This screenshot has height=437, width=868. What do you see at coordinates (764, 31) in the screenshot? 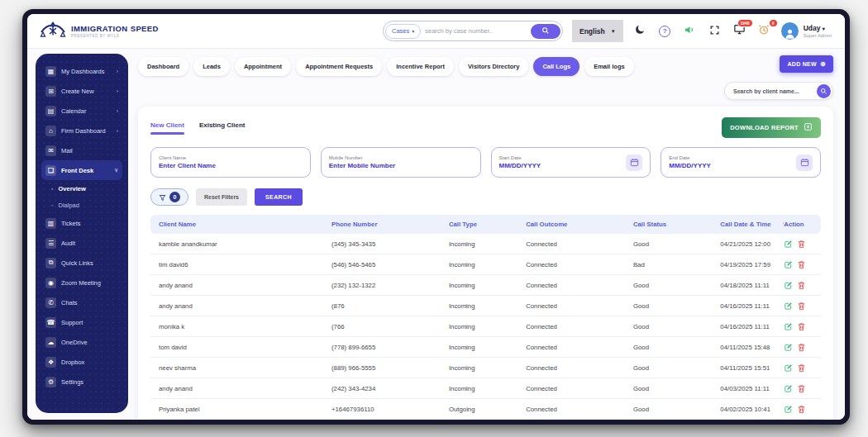
I see `timer-button: 0` at bounding box center [764, 31].